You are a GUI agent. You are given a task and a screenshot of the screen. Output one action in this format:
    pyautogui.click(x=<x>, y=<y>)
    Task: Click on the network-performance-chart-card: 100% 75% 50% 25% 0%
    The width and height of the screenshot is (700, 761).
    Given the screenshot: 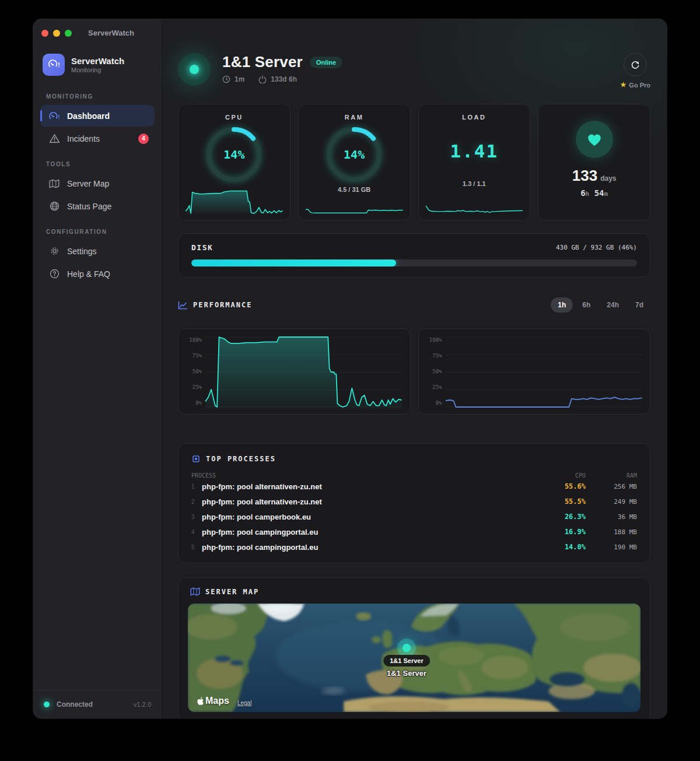 What is the action you would take?
    pyautogui.click(x=534, y=371)
    